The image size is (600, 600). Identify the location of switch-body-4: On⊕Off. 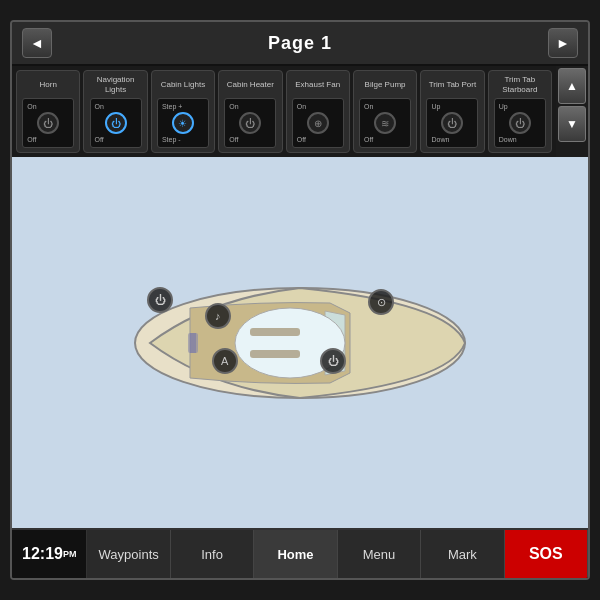
(318, 123).